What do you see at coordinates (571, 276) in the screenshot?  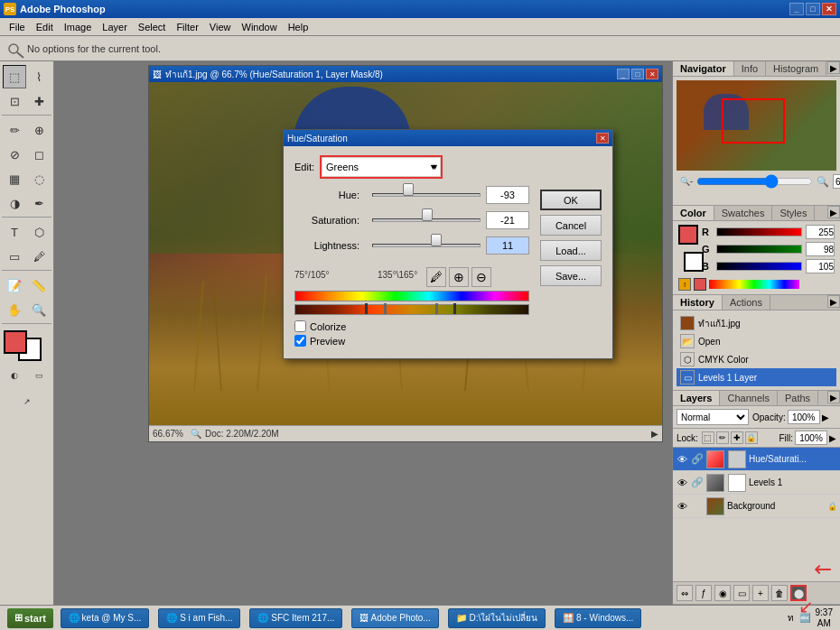 I see `save-button: Save...` at bounding box center [571, 276].